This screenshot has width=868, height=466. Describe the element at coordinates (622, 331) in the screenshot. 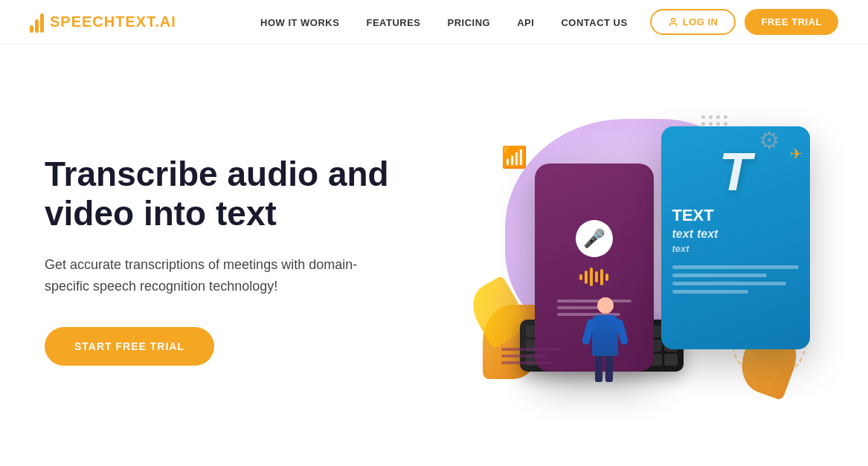

I see `person-arm-right` at that location.